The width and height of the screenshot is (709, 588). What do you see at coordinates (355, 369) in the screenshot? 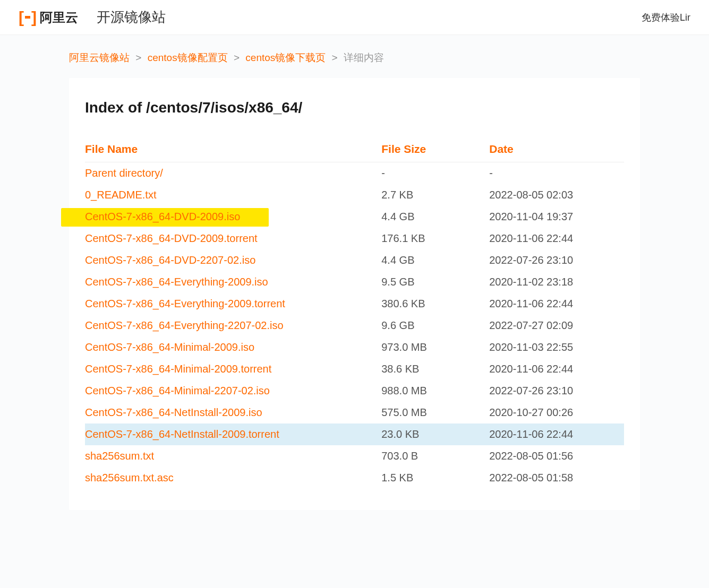
I see `table-row: CentOS-7-x86_64-Minimal-2009.torrent38.6…` at bounding box center [355, 369].